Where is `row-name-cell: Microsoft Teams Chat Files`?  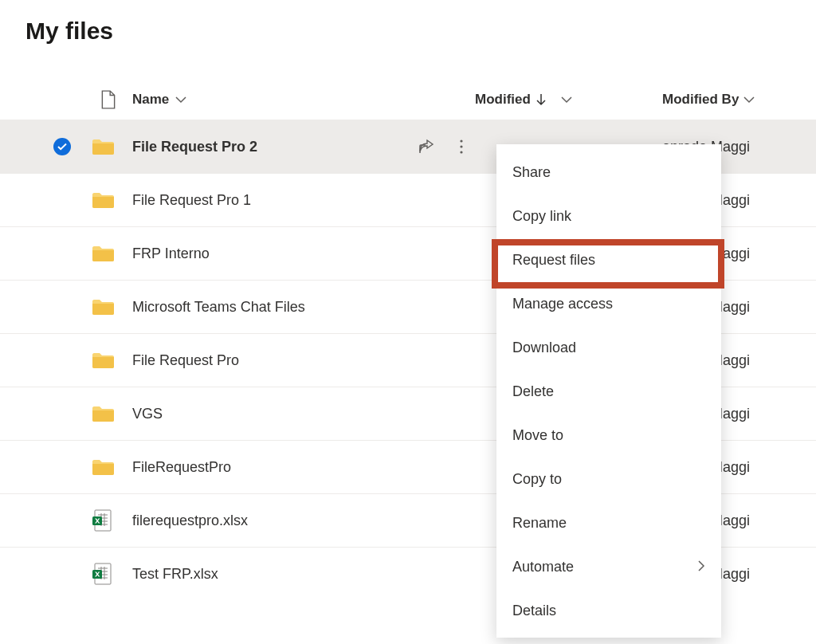 row-name-cell: Microsoft Teams Chat Files is located at coordinates (304, 308).